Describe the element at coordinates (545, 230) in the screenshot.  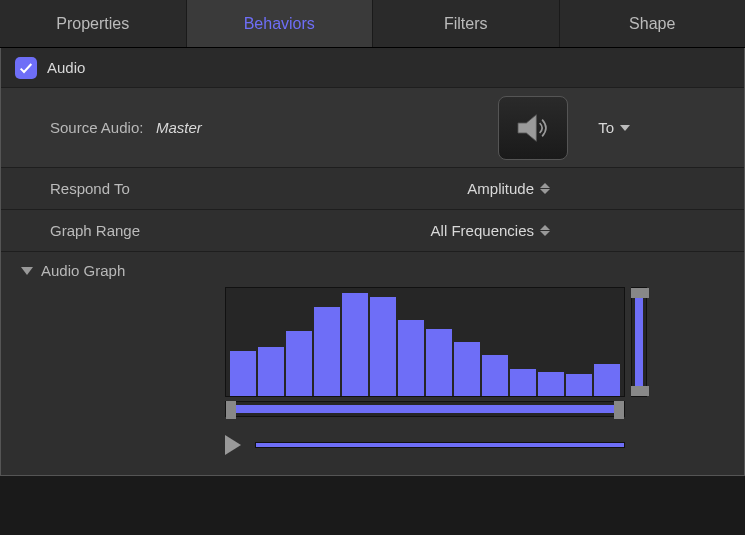
I see `graph-range-stepper` at that location.